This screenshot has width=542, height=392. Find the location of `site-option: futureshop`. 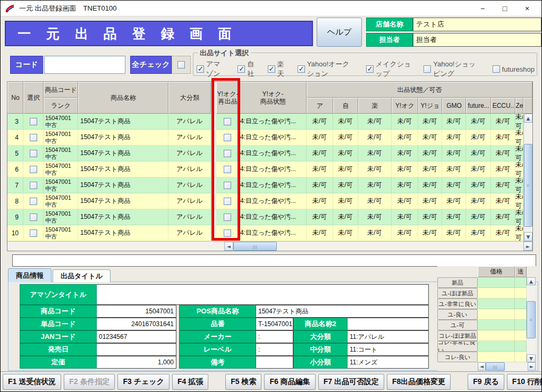

site-option: futureshop is located at coordinates (513, 69).